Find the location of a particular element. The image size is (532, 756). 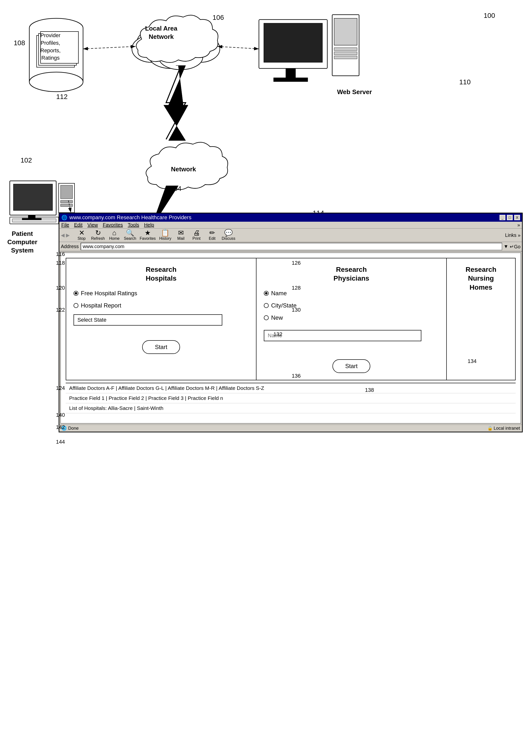

footer-row-2: Practice Field 1 | Practice Field 2 | Pr… is located at coordinates (291, 398).